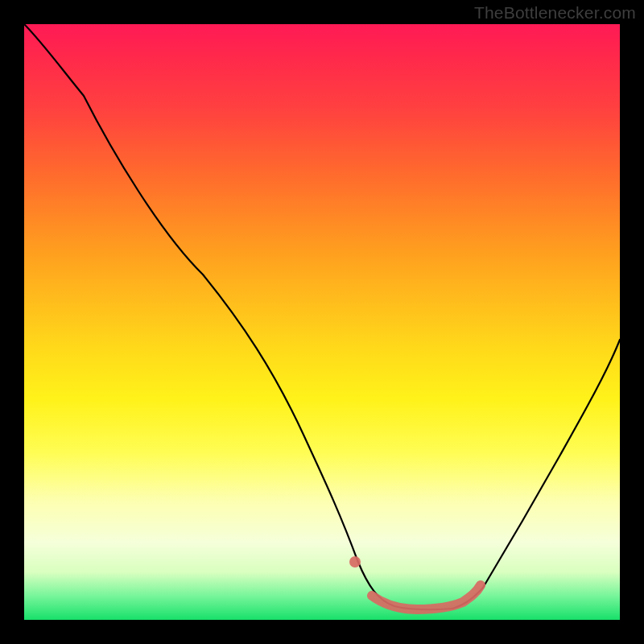  Describe the element at coordinates (355, 562) in the screenshot. I see `highlight-dot-start` at that location.